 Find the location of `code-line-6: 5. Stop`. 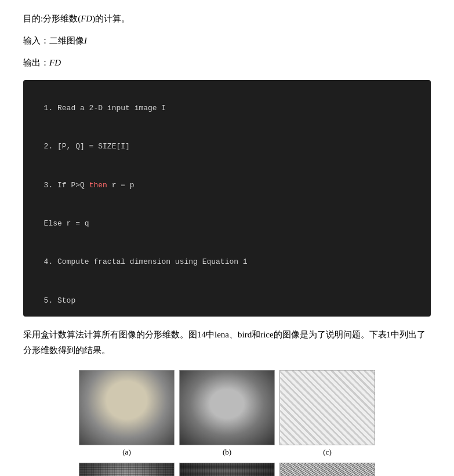

code-line-6: 5. Stop is located at coordinates (60, 300).